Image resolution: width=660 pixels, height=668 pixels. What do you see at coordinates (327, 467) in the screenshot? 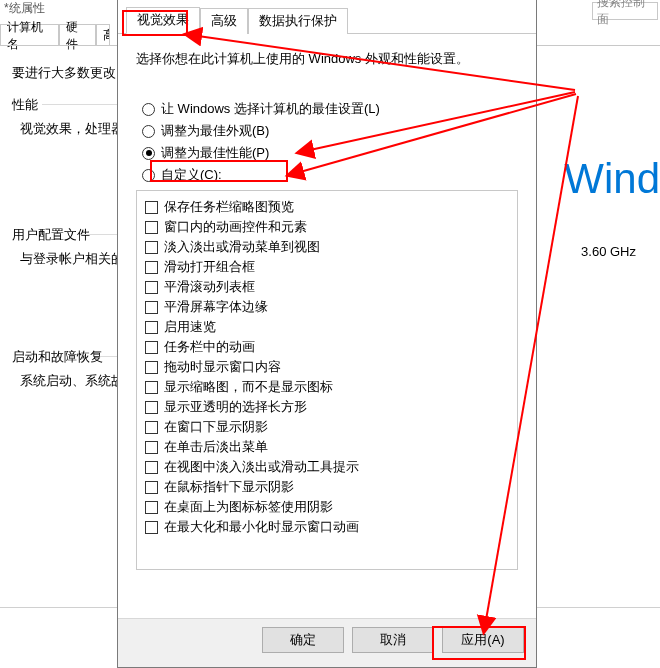
I see `option-row: 在视图中淡入淡出或滑动工具提示` at bounding box center [327, 467].